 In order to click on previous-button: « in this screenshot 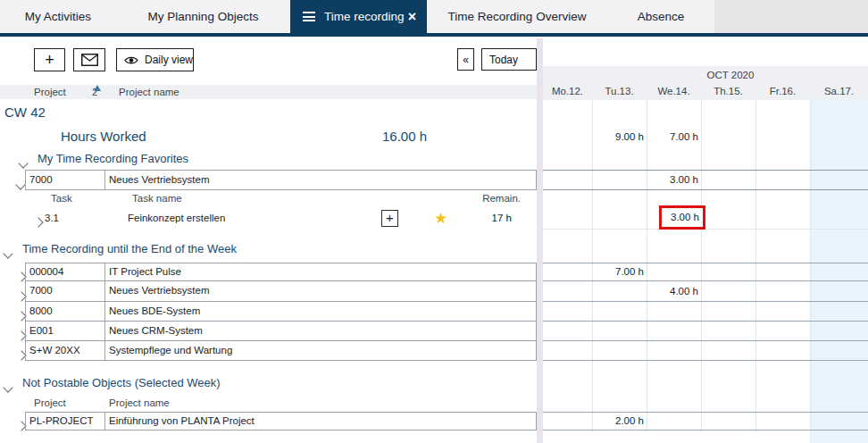, I will do `click(466, 59)`.